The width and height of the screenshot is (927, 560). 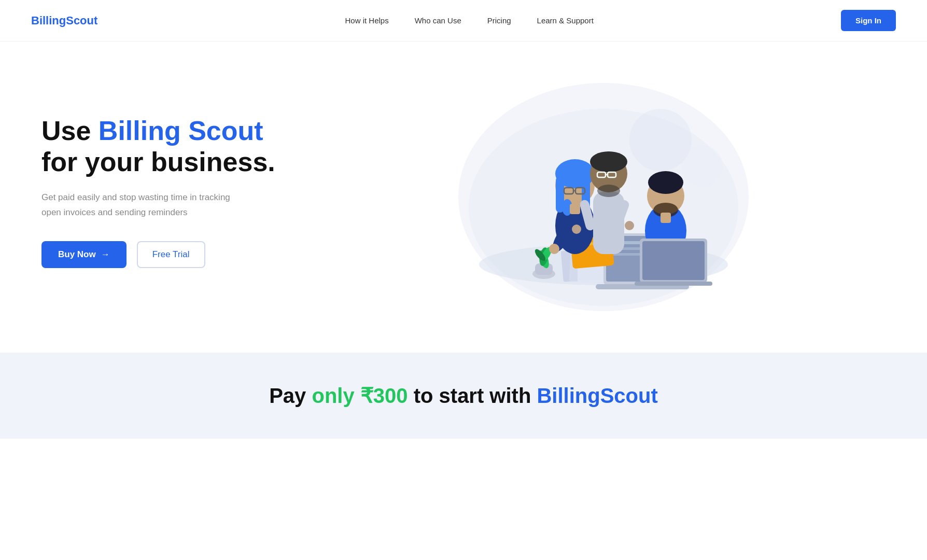 What do you see at coordinates (565, 21) in the screenshot?
I see `nav-item-learn-support: Learn & Support` at bounding box center [565, 21].